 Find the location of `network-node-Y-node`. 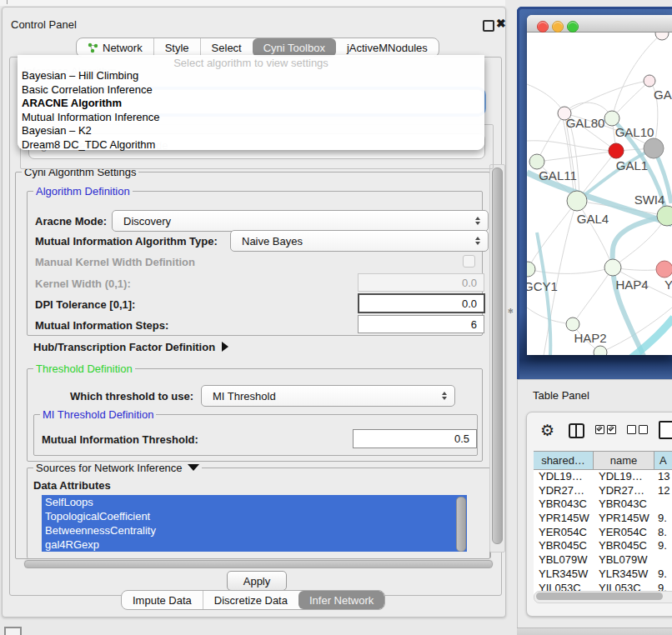

network-node-Y-node is located at coordinates (664, 269).